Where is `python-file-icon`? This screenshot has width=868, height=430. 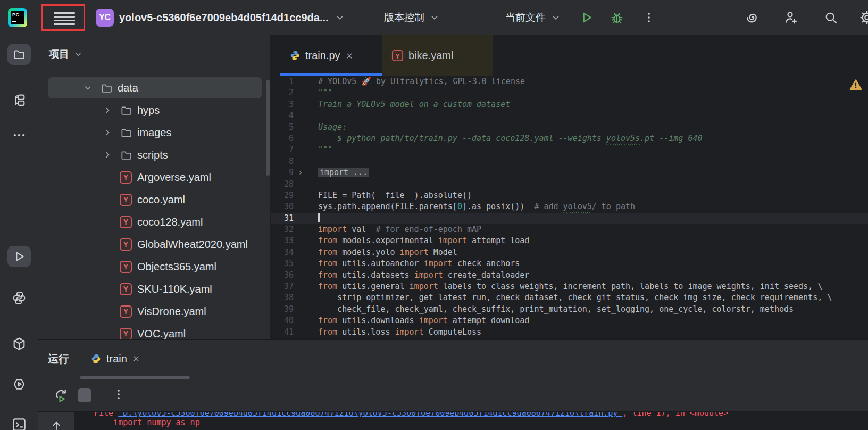
python-file-icon is located at coordinates (96, 359).